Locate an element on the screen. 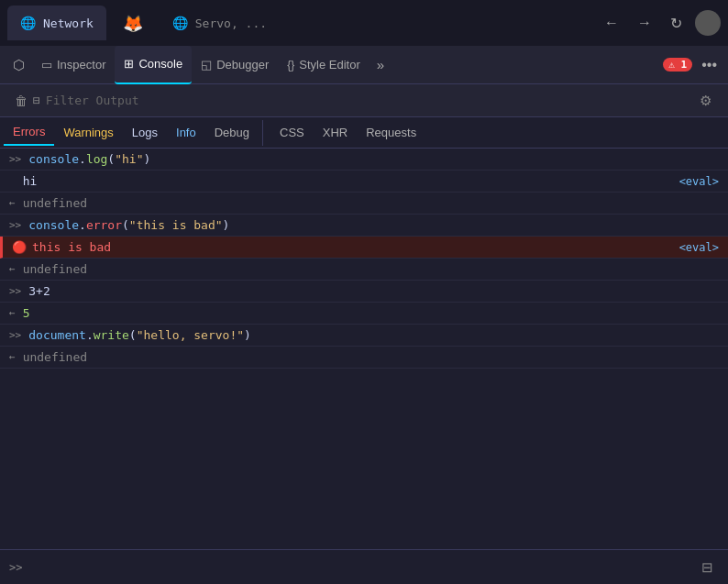  trash-icon: 🗑 is located at coordinates (21, 101).